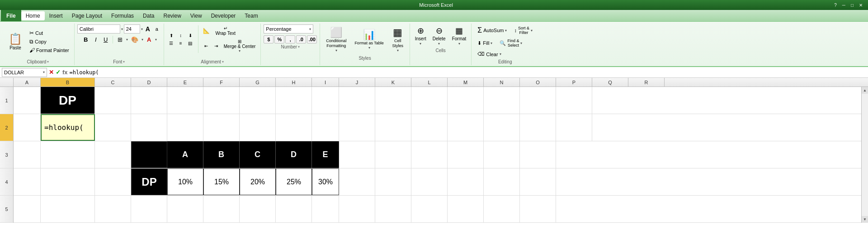  What do you see at coordinates (149, 40) in the screenshot?
I see `font-color-button: A` at bounding box center [149, 40].